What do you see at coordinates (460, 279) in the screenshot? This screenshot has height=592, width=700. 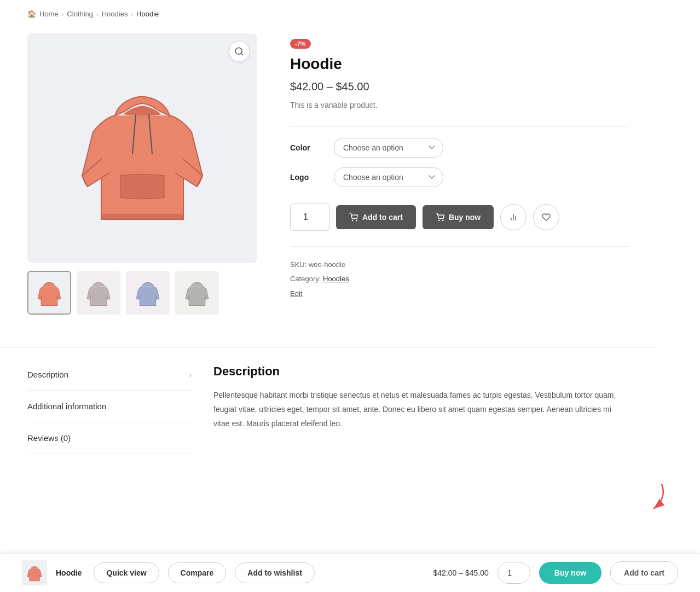 I see `category-row: Category: Hoodies` at bounding box center [460, 279].